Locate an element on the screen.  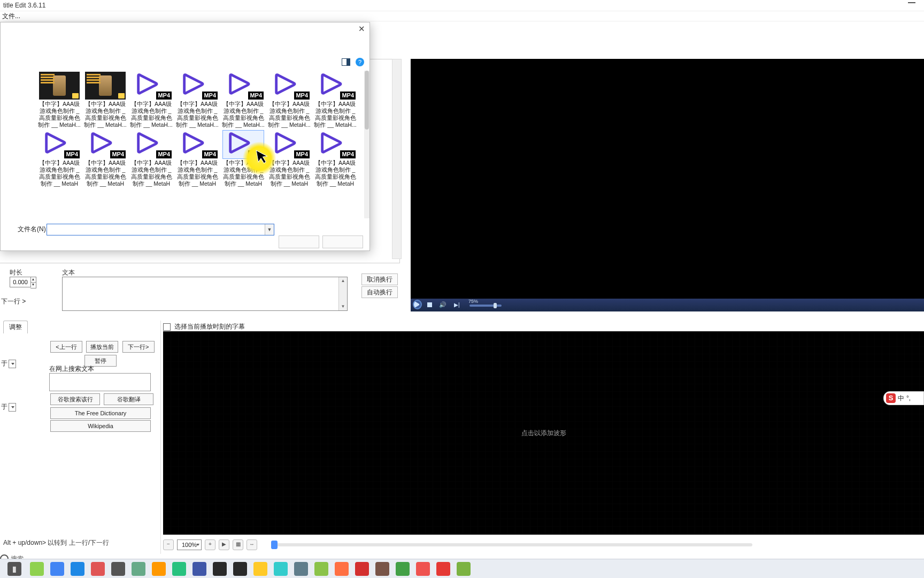
keyboard-hint: Alt + up/down> 以转到 上一行/下一行 is located at coordinates (56, 543).